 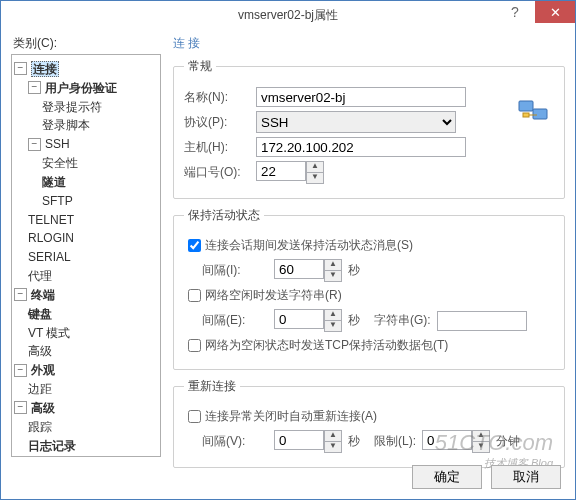 What do you see at coordinates (81, 88) in the screenshot?
I see `tree-auth: 用户身份验证` at bounding box center [81, 88].